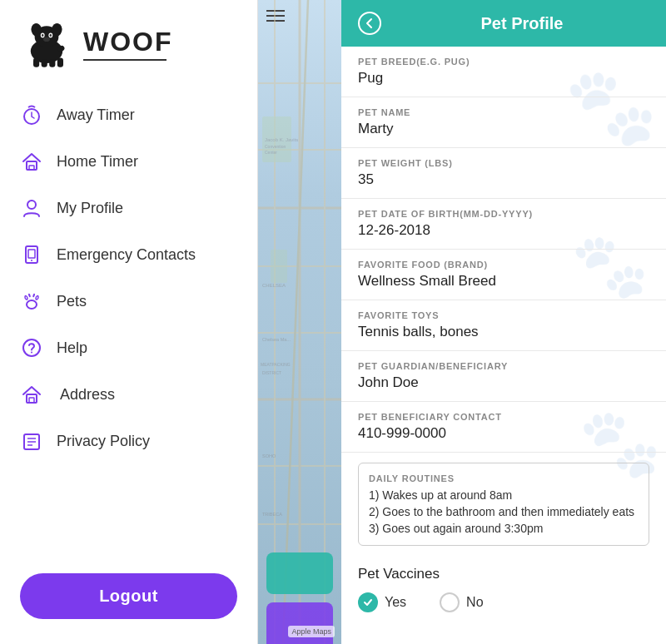  What do you see at coordinates (276, 146) in the screenshot?
I see `svg-text: Convention` at bounding box center [276, 146].